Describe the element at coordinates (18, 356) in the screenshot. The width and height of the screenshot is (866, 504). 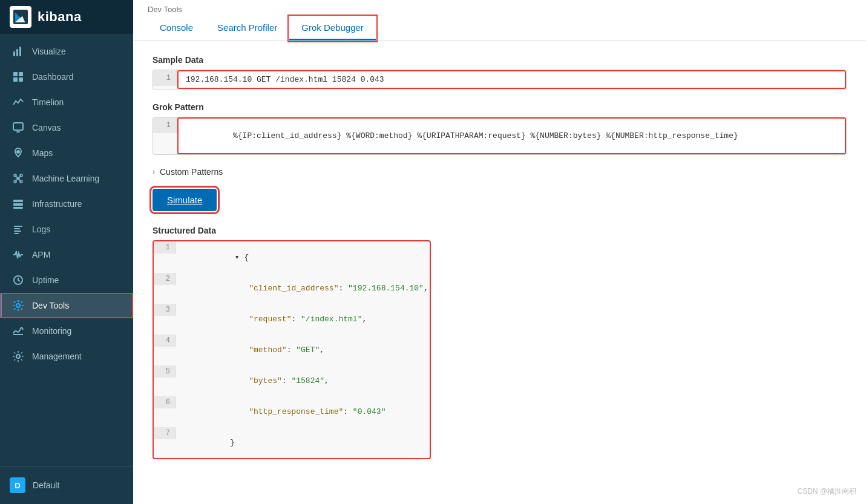
I see `management-icon` at that location.